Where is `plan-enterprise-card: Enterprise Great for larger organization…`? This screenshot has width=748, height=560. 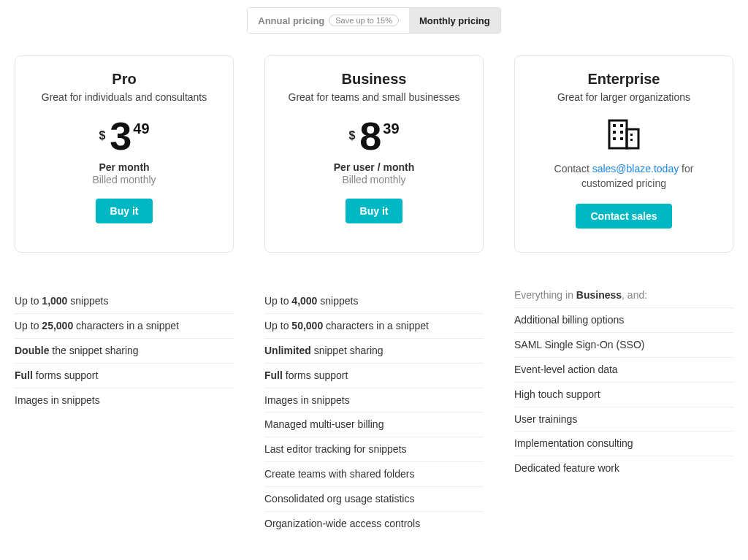 plan-enterprise-card: Enterprise Great for larger organization… is located at coordinates (624, 154).